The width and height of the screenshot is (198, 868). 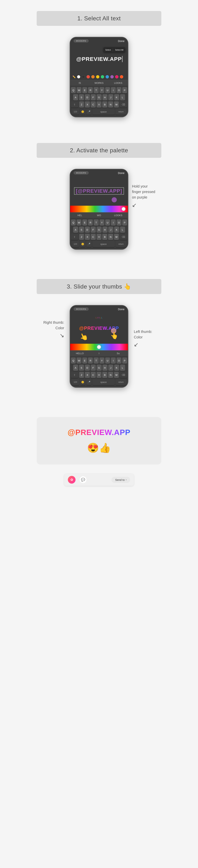 I want to click on key3-n: N, so click(x=110, y=375).